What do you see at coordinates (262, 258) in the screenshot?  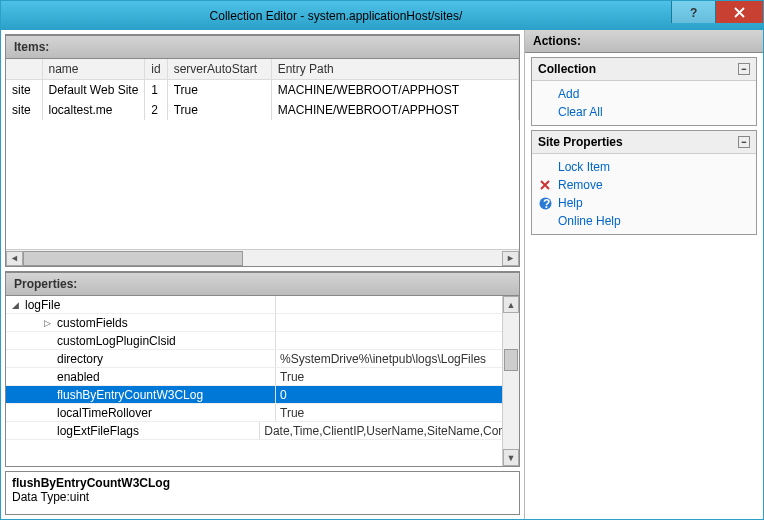 I see `items-hscroll: ◄ ►` at bounding box center [262, 258].